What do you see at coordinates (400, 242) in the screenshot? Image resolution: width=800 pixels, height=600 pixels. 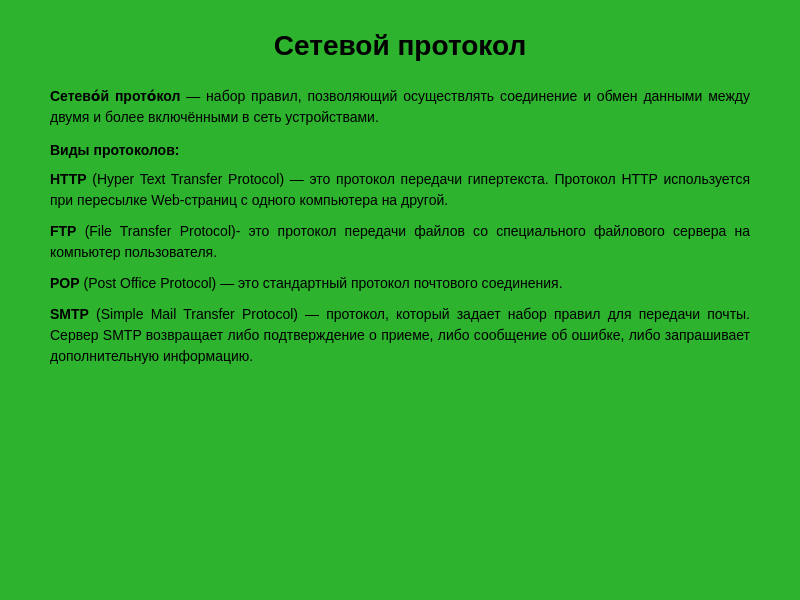 I see `protocol-ftp-desc: (File Transfer Protocol)- это протокол п…` at bounding box center [400, 242].